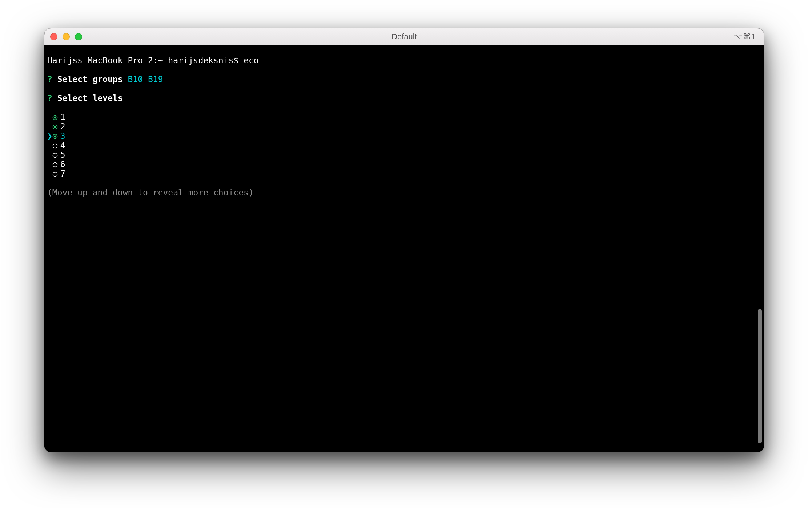  Describe the element at coordinates (760, 376) in the screenshot. I see `scrollbar-thumb` at that location.